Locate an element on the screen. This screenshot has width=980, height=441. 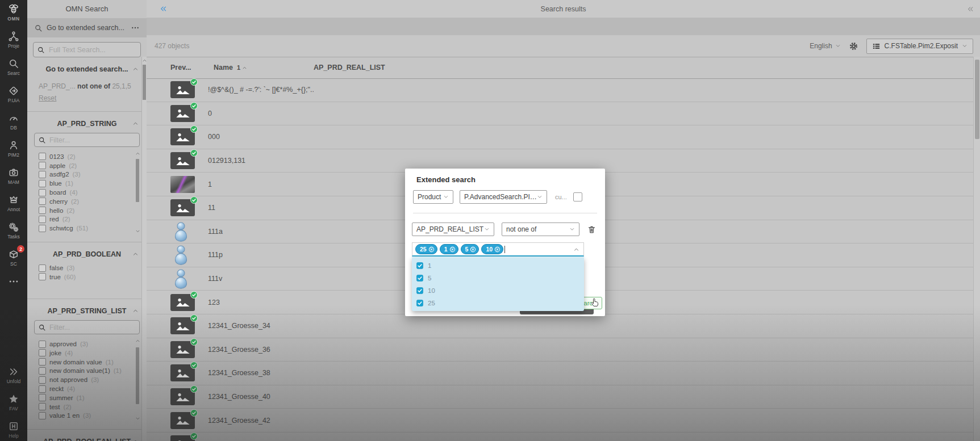
table-row: 000 is located at coordinates (560, 137).